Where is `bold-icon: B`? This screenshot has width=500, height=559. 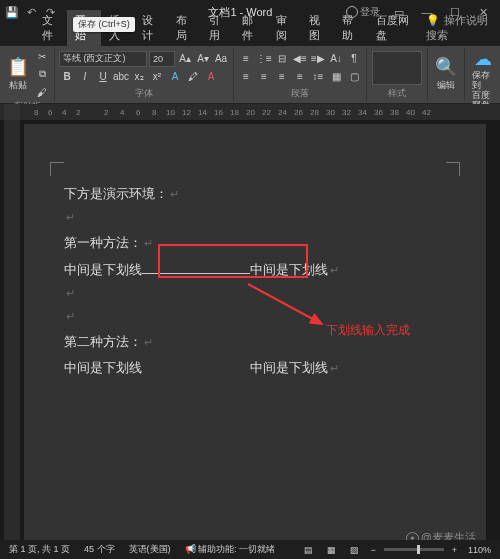
bold-icon: B is located at coordinates (67, 77).